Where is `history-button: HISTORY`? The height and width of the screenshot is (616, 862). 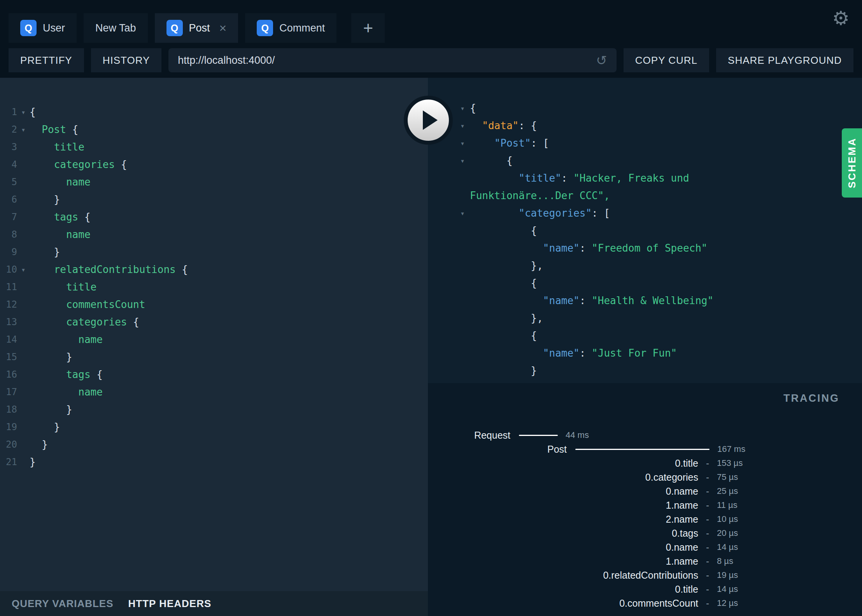
history-button: HISTORY is located at coordinates (126, 60).